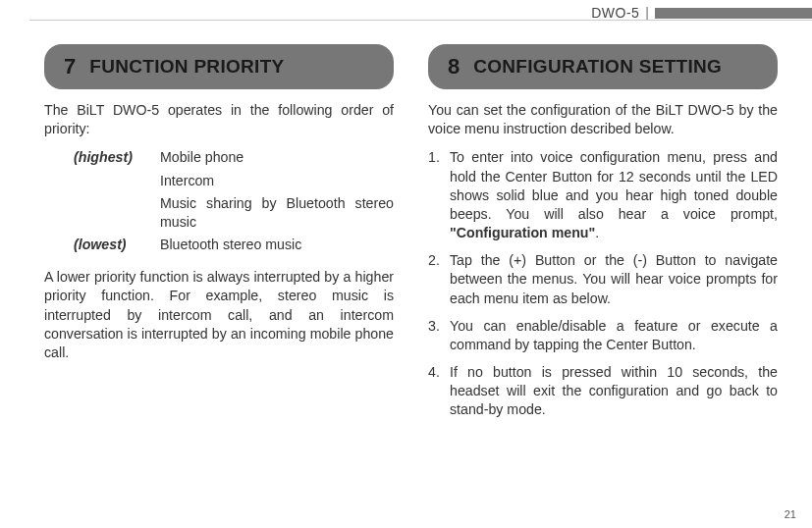 This screenshot has height=528, width=812. I want to click on page-number: 21, so click(790, 514).